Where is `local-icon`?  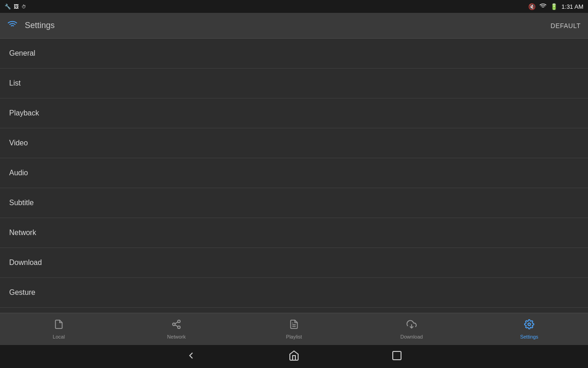 local-icon is located at coordinates (59, 326).